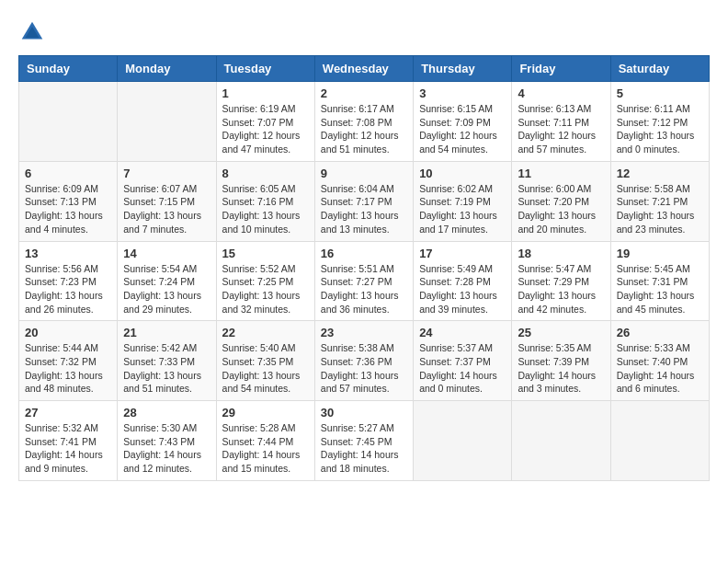  I want to click on sunrise: Sunrise: 5:42 AM, so click(160, 348).